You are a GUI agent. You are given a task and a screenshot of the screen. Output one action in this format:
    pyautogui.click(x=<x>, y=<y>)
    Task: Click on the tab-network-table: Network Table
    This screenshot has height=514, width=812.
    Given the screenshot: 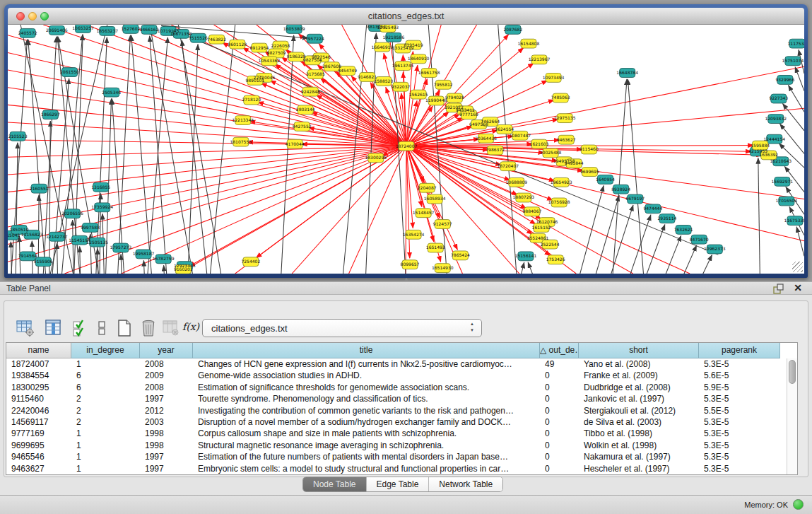 What is the action you would take?
    pyautogui.click(x=466, y=484)
    